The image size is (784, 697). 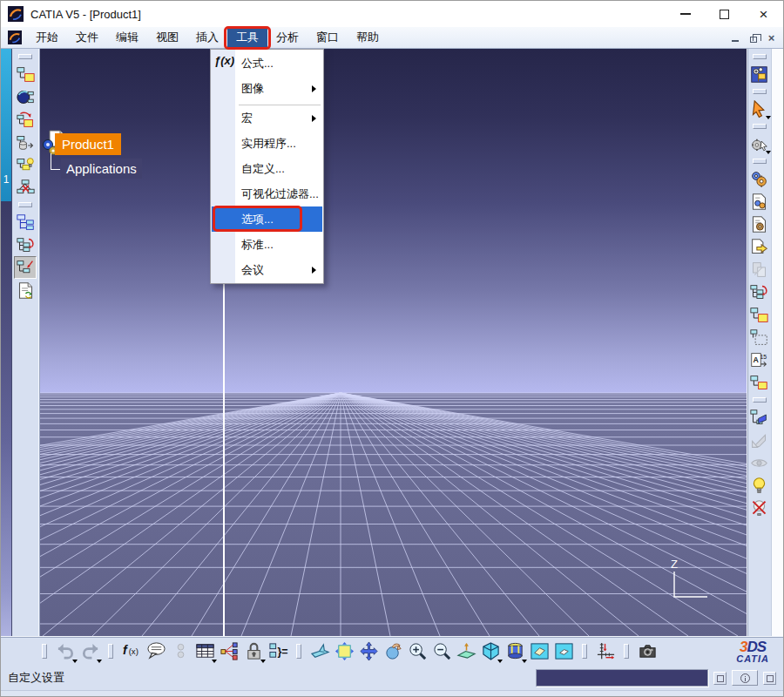 What do you see at coordinates (763, 355) in the screenshot?
I see `svg-text: 15` at bounding box center [763, 355].